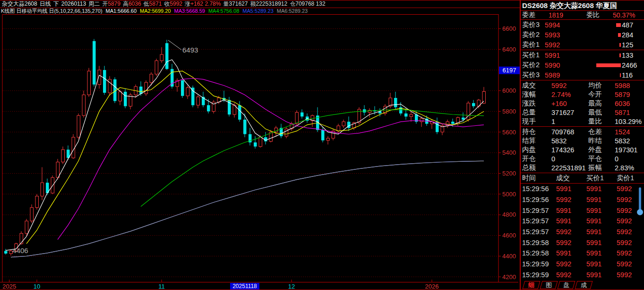 This screenshot has width=644, height=290. What do you see at coordinates (582, 200) in the screenshot?
I see `trade-row: 15:29:56599259915992` at bounding box center [582, 200].